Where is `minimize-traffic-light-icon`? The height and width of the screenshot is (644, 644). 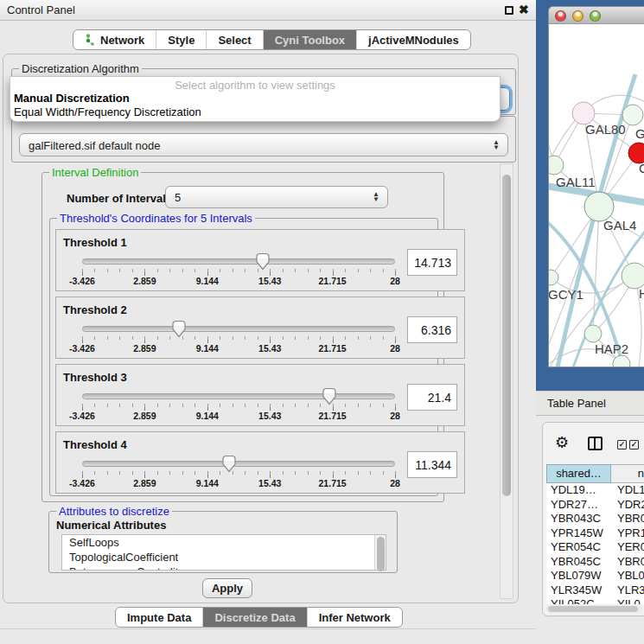 minimize-traffic-light-icon is located at coordinates (577, 16).